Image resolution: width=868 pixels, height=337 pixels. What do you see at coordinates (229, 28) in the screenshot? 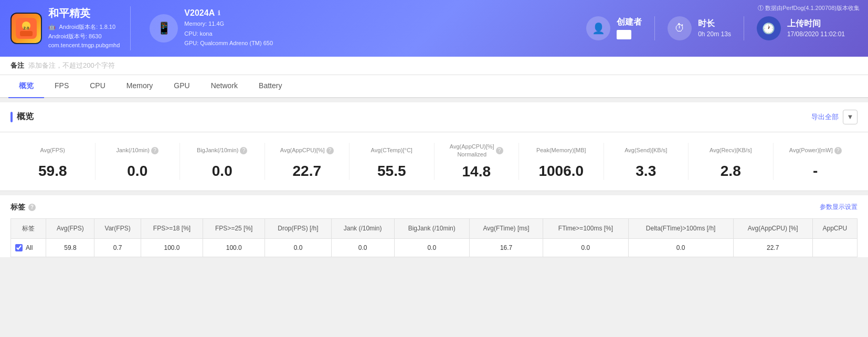
I see `device-details: V2024A ℹ Memory: 11.4G CPU: kona GPU: Qu…` at bounding box center [229, 28].